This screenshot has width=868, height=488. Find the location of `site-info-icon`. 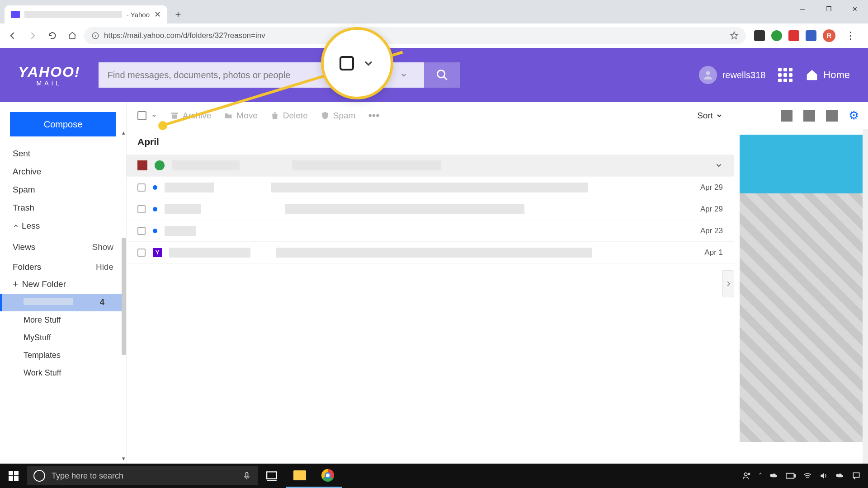

site-info-icon is located at coordinates (95, 36).